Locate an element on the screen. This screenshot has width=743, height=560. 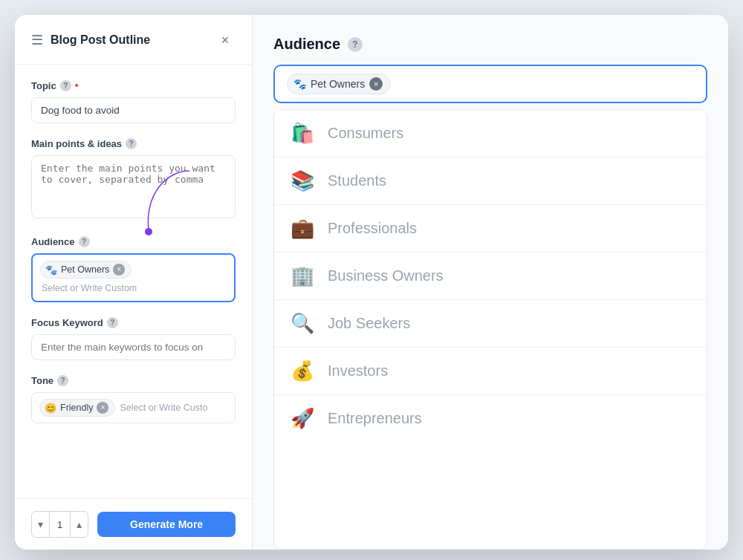
search-tag-label: Pet Owners is located at coordinates (337, 84).